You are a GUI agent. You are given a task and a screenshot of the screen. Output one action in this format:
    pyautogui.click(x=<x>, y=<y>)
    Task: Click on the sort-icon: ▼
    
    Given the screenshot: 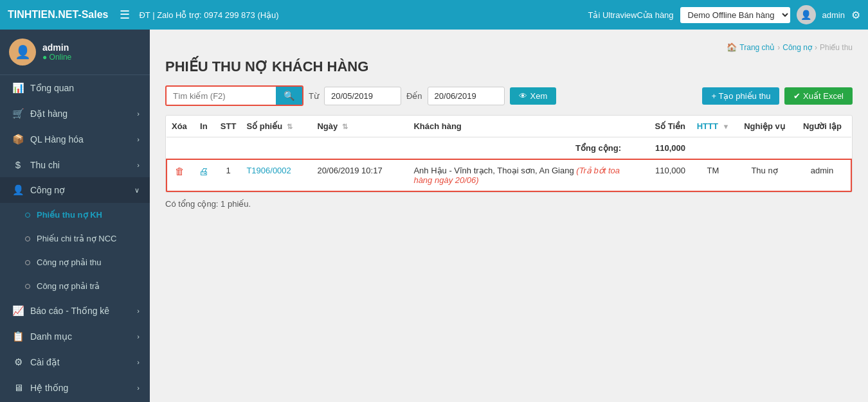 What is the action you would take?
    pyautogui.click(x=725, y=127)
    